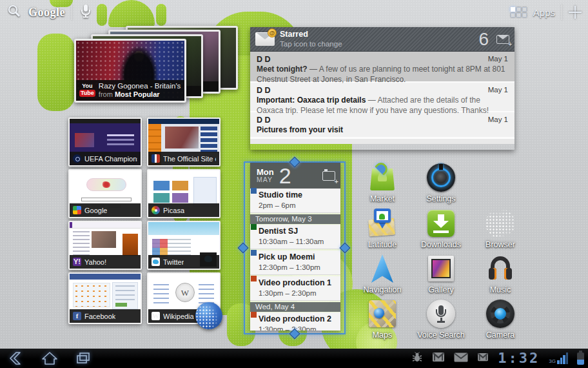 The height and width of the screenshot is (368, 588). Describe the element at coordinates (14, 12) in the screenshot. I see `search-icon` at that location.